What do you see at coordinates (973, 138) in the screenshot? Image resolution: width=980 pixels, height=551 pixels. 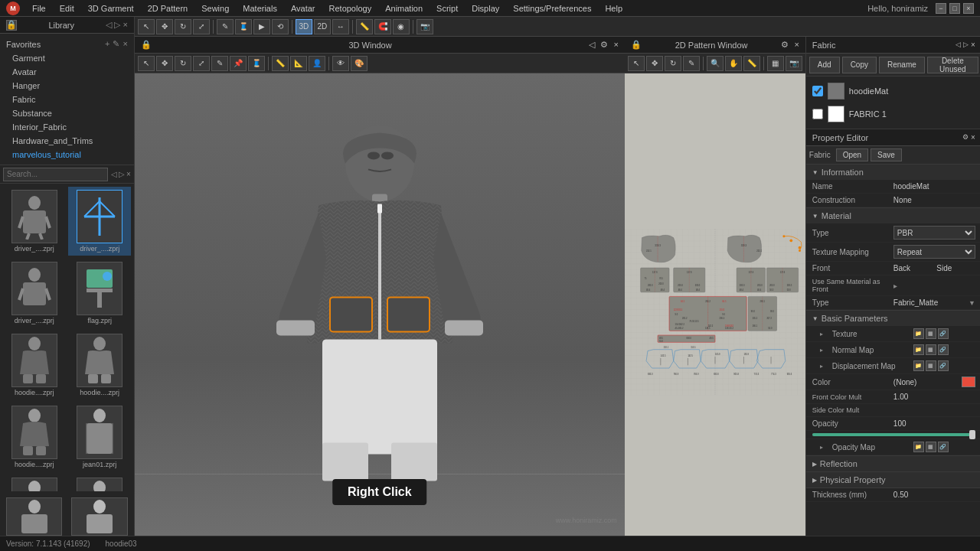 I see `prop-editor-close: ×` at bounding box center [973, 138].